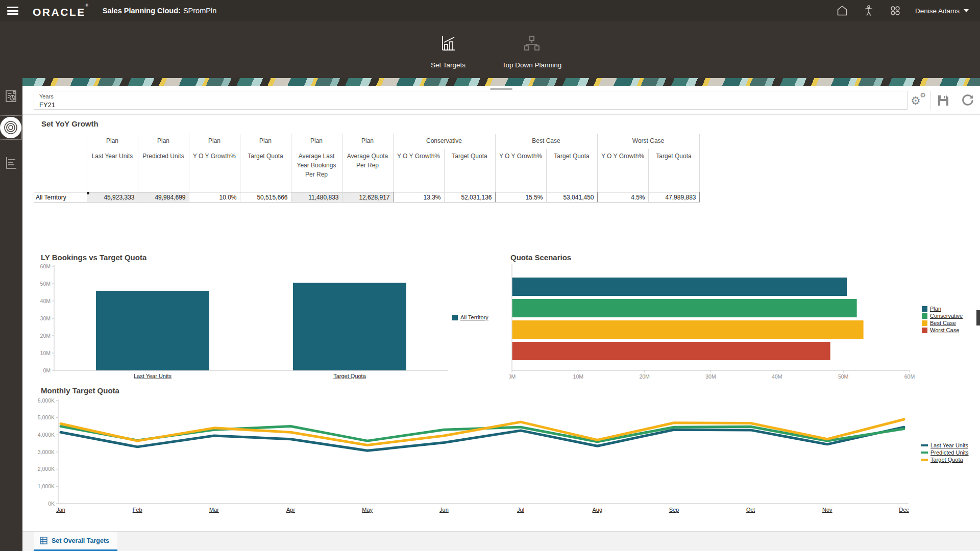 The image size is (980, 551). Describe the element at coordinates (904, 510) in the screenshot. I see `x-axis-month-label: Dec` at that location.